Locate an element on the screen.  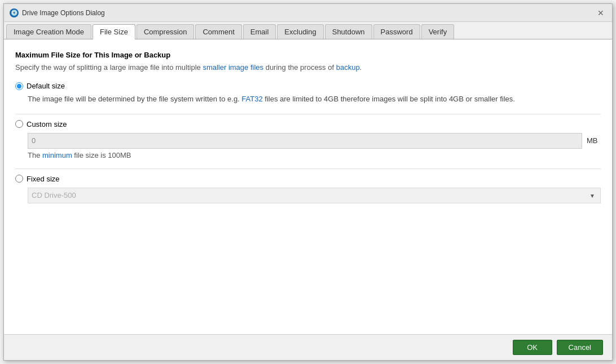
fixed-size-radio is located at coordinates (19, 179).